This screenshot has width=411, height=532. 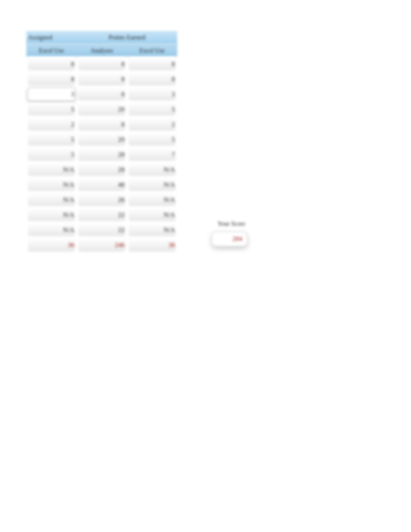 I want to click on table-row: N/A 28 N/A, so click(x=102, y=169).